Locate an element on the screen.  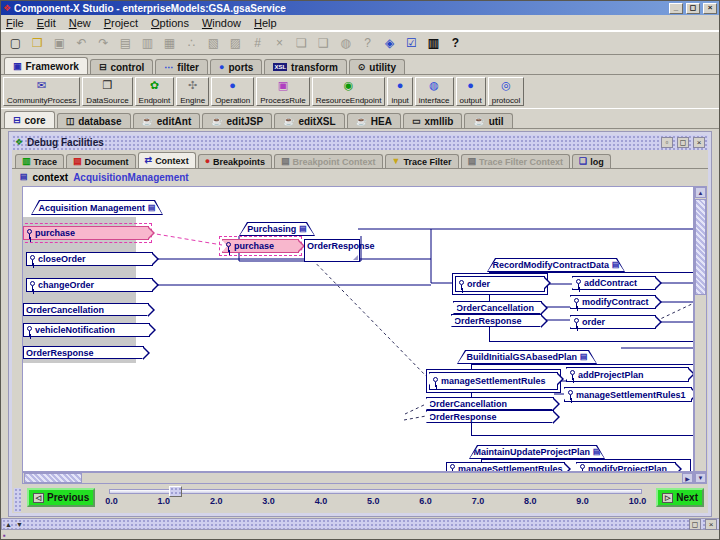
build-orderresponse-box: OrderResponse is located at coordinates (490, 416).